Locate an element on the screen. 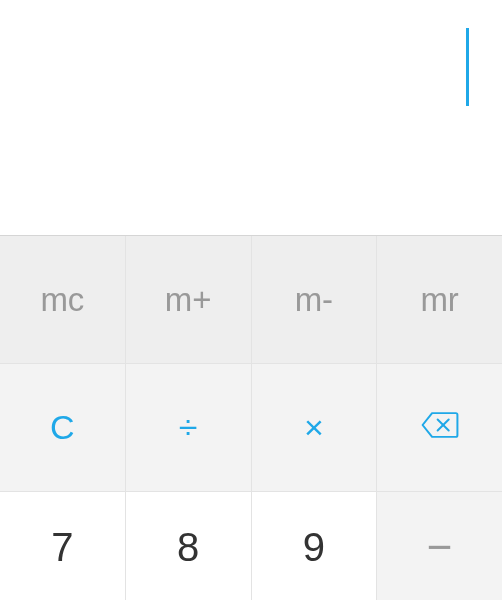  memory-plus-button: m+ is located at coordinates (189, 300).